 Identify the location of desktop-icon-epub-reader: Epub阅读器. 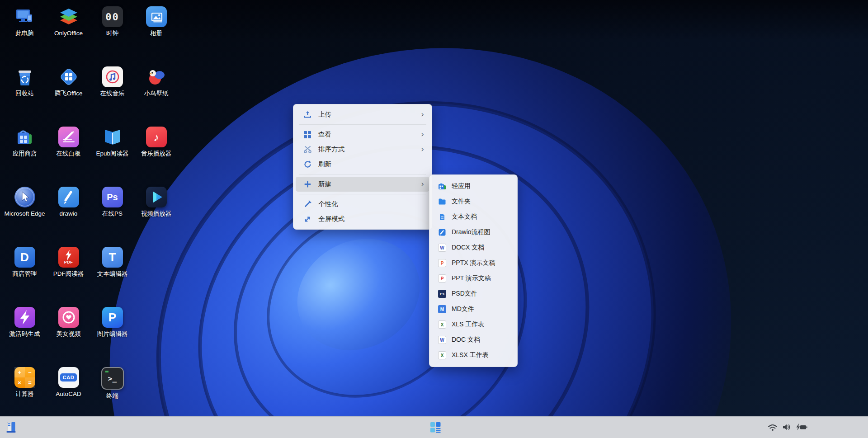
(112, 156).